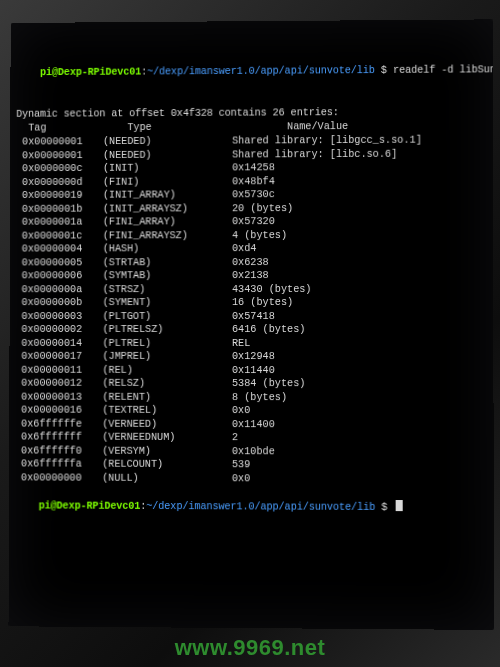 Image resolution: width=500 pixels, height=667 pixels. I want to click on cell-tag: 0x00000014, so click(58, 342).